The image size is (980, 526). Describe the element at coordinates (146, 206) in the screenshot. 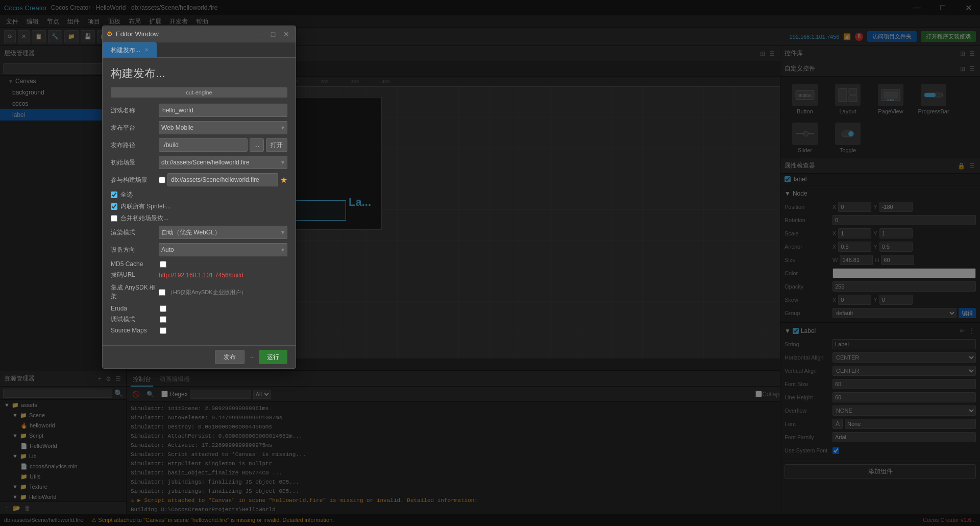

I see `inline-sprites-label: 内联所有 SpriteF...` at that location.